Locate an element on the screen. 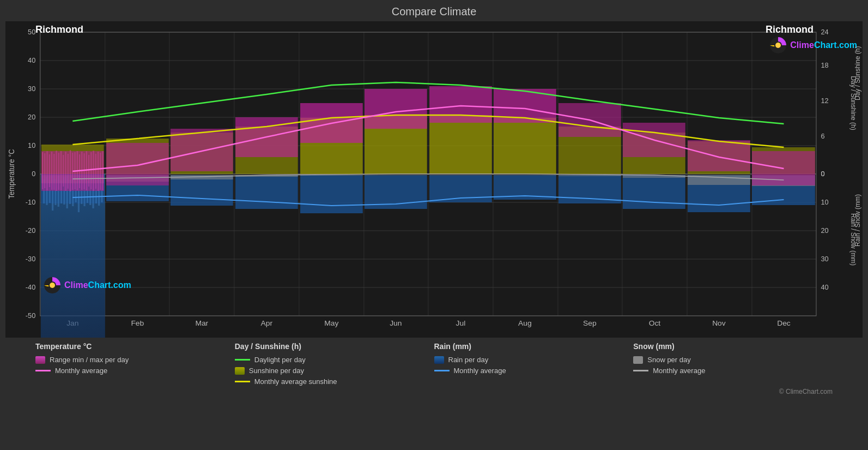 This screenshot has width=868, height=450. svg-text: 40 is located at coordinates (32, 61).